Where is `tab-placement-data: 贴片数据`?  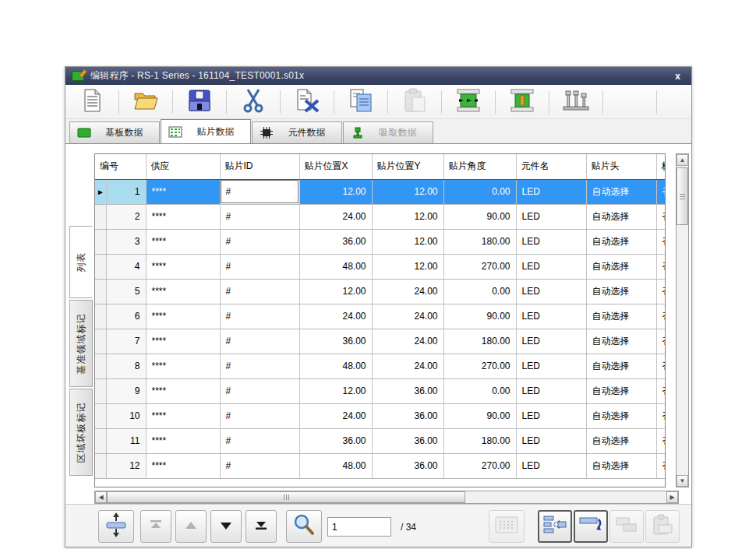
tab-placement-data: 贴片数据 is located at coordinates (206, 131).